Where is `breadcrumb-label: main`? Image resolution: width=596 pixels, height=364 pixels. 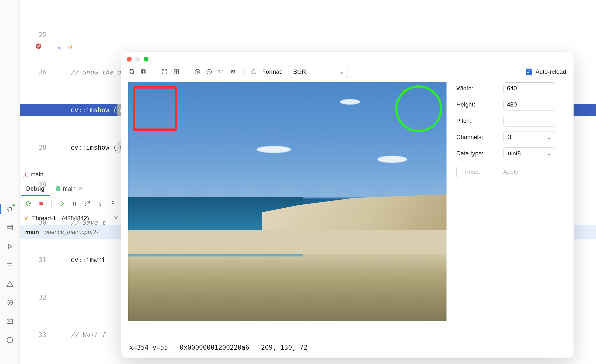
breadcrumb-label: main is located at coordinates (37, 174).